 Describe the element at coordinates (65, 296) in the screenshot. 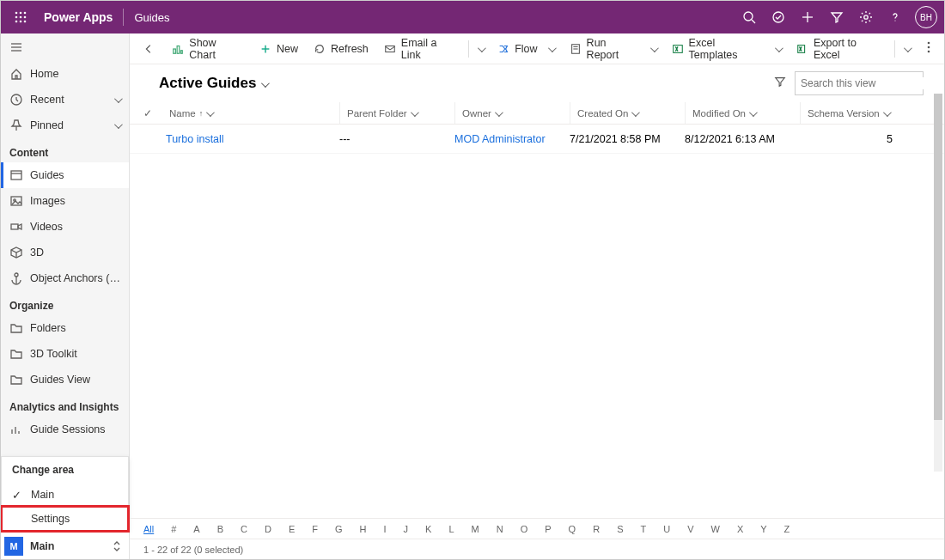

I see `sidebar: HomeRecentPinned ContentGuidesImagesVide…` at that location.